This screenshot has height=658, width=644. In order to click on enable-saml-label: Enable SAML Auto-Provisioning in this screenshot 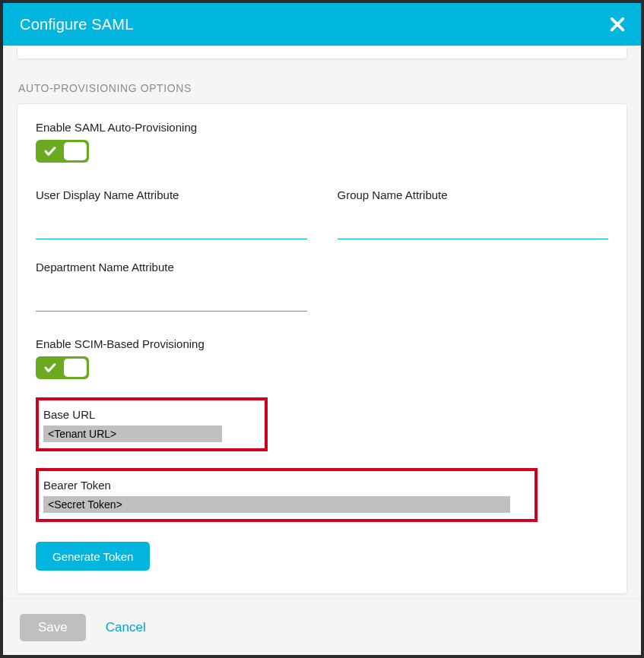, I will do `click(322, 128)`.